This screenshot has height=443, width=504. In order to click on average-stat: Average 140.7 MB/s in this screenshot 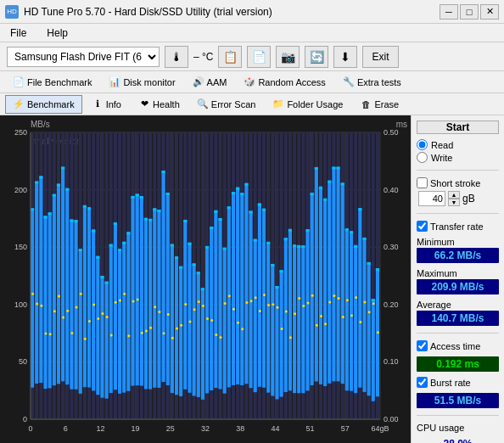, I will do `click(458, 312)`.